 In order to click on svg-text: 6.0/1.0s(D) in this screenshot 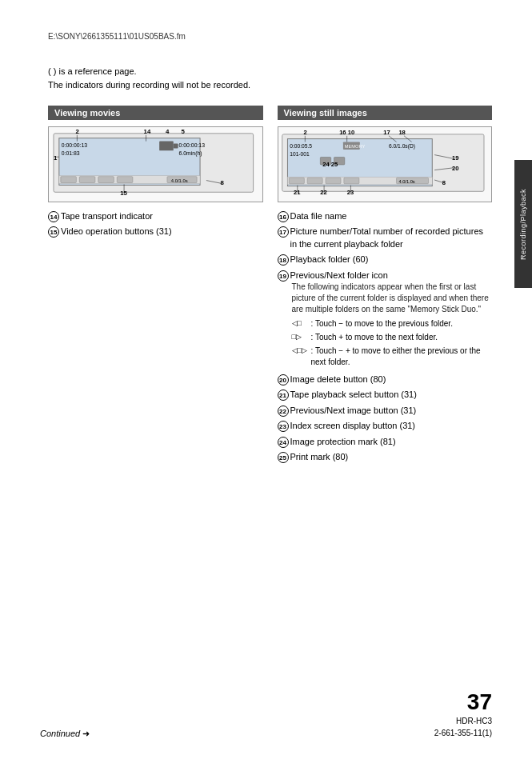, I will do `click(402, 146)`.